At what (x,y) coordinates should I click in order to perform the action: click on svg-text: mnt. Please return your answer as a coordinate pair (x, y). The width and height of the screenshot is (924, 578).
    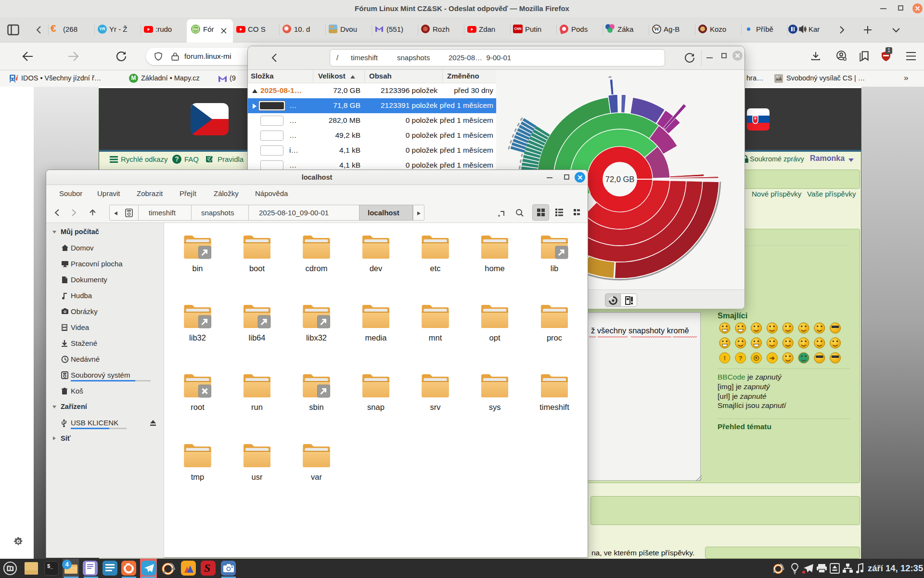
    Looking at the image, I should click on (436, 338).